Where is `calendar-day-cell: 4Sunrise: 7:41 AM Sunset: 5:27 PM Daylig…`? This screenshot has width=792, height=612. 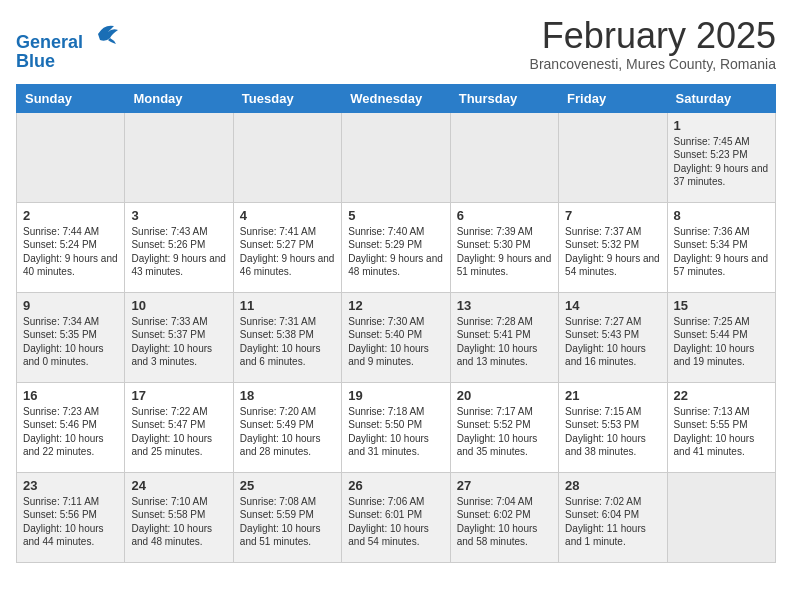 calendar-day-cell: 4Sunrise: 7:41 AM Sunset: 5:27 PM Daylig… is located at coordinates (287, 247).